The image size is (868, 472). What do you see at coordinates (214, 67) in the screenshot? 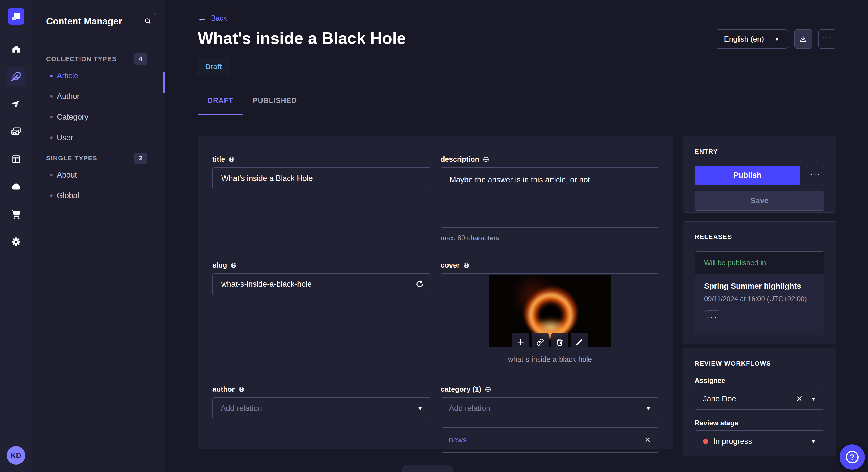
I see `status-badge: Draft` at bounding box center [214, 67].